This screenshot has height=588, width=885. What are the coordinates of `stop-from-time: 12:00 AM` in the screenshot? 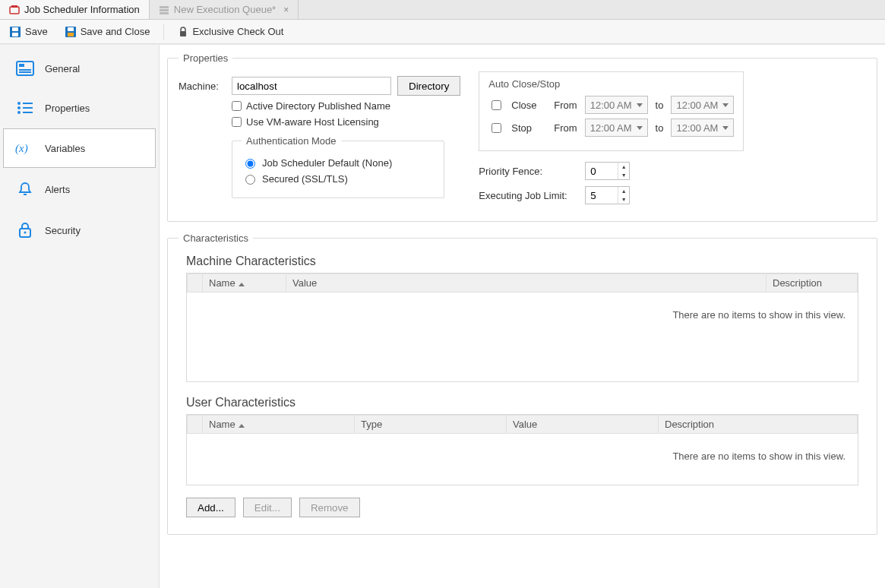 It's located at (617, 128).